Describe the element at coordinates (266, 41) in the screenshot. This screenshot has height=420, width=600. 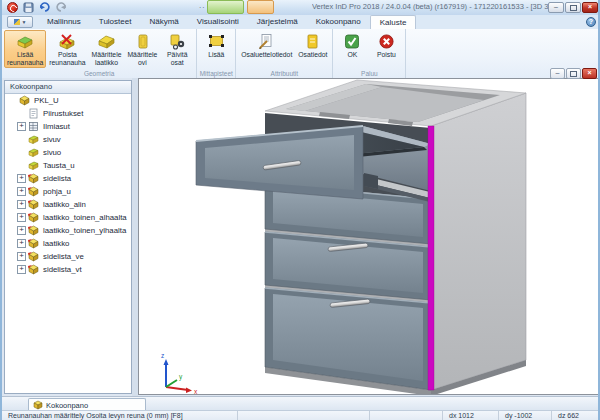
I see `partlist-info-icon` at that location.